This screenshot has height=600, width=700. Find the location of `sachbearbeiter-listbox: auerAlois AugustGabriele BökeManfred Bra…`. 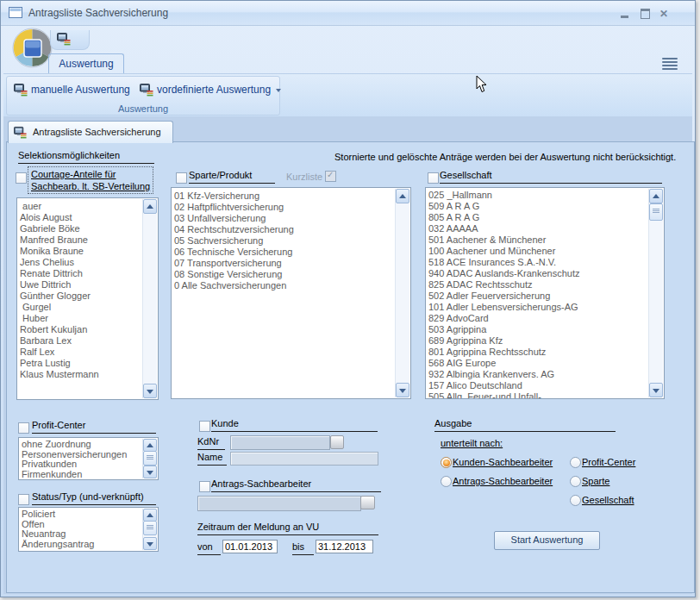

sachbearbeiter-listbox: auerAlois AugustGabriele BökeManfred Bra… is located at coordinates (88, 298).